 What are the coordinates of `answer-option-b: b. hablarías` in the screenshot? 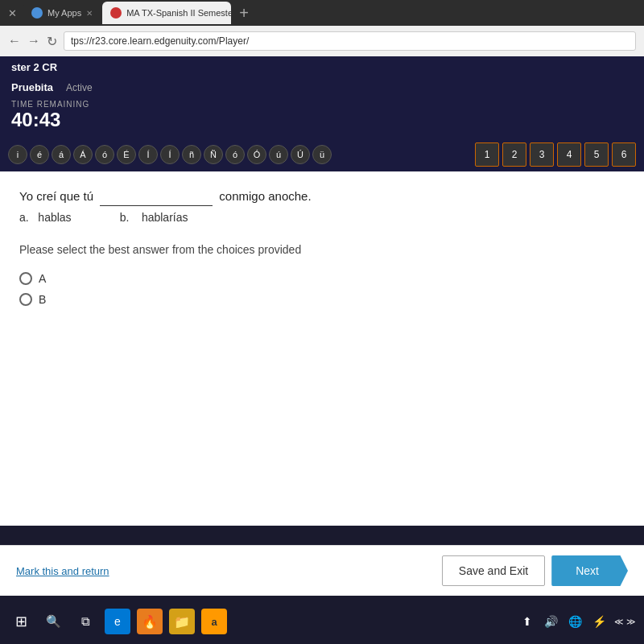 It's located at (155, 217).